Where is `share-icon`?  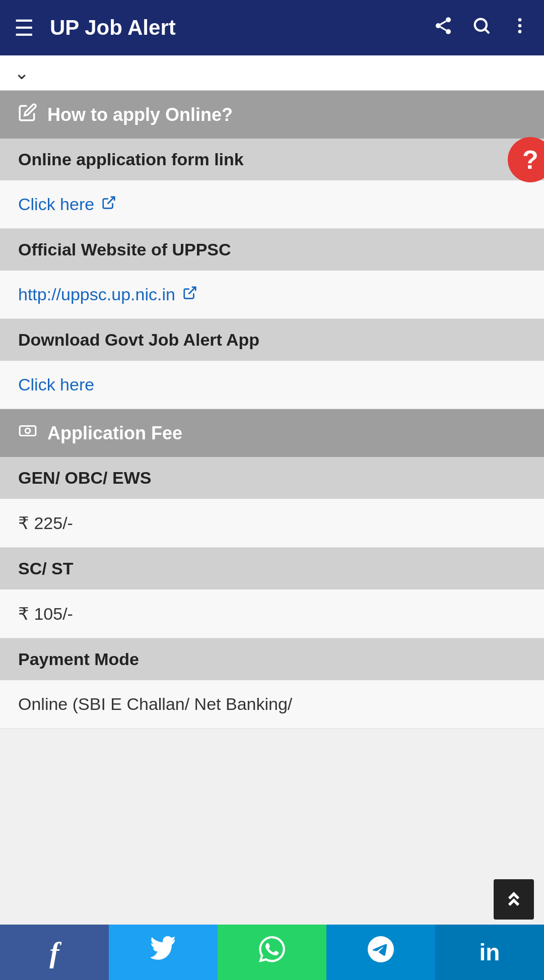 share-icon is located at coordinates (443, 28).